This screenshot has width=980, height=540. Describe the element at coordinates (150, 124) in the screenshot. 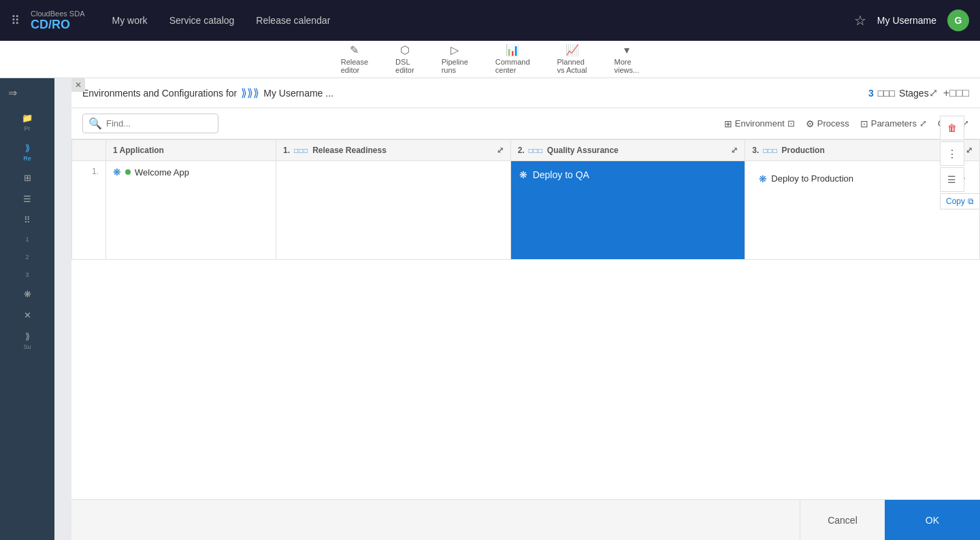

I see `search-box: 🔍` at that location.